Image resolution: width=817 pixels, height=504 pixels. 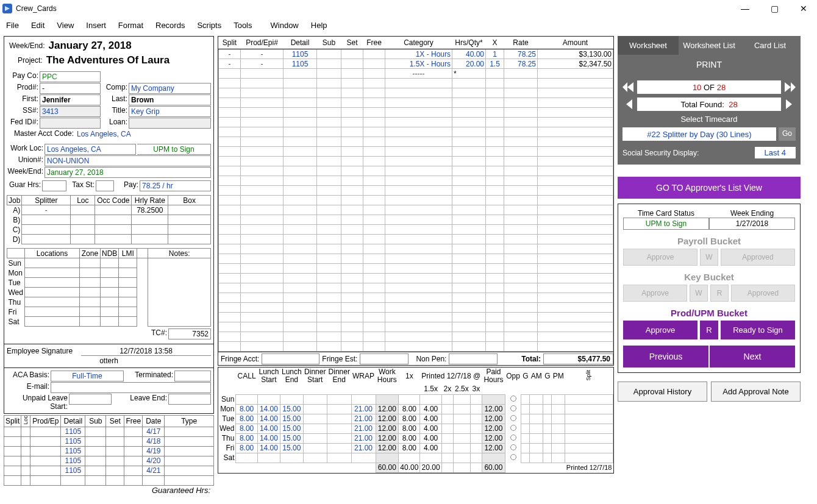 I want to click on goto-approvers-button: GO TO Approver's List View, so click(x=709, y=188).